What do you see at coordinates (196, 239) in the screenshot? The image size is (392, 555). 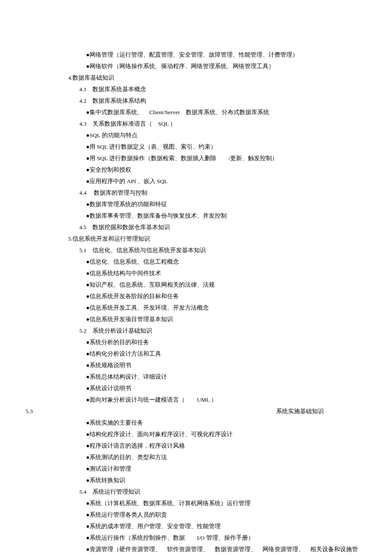 I see `text-line: 5.信息系统开发和运行管理知识` at bounding box center [196, 239].